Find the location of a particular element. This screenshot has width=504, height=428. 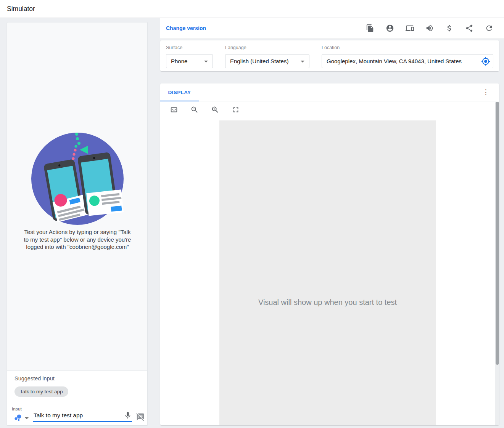

refresh-icon is located at coordinates (489, 28).